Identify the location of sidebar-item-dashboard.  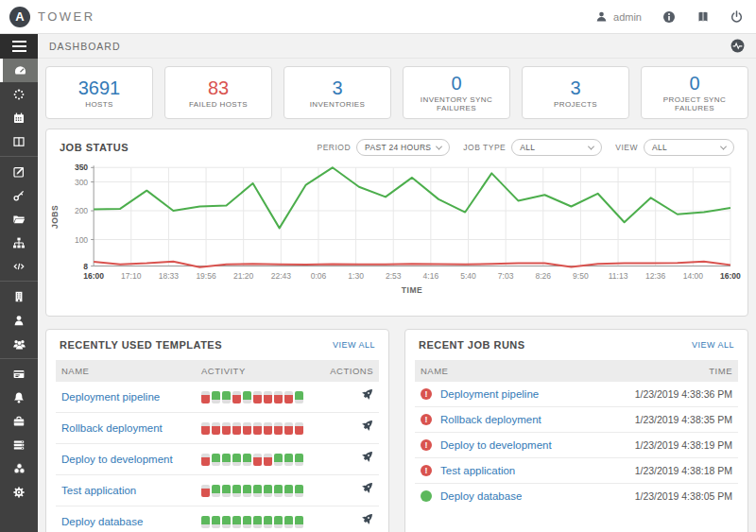
(19, 70).